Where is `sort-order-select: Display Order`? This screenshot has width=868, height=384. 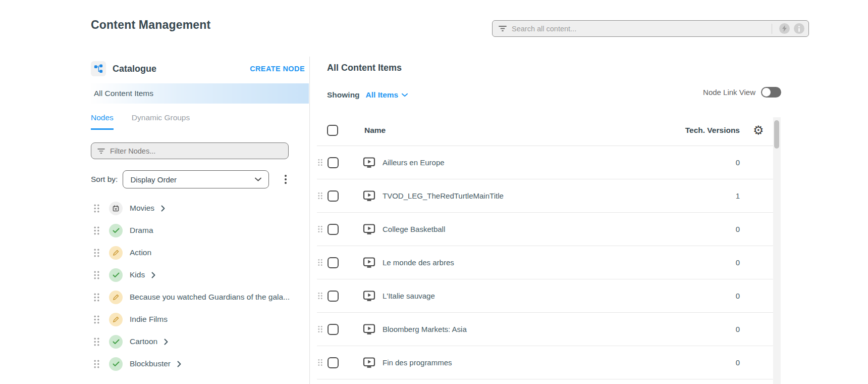
sort-order-select: Display Order is located at coordinates (196, 179).